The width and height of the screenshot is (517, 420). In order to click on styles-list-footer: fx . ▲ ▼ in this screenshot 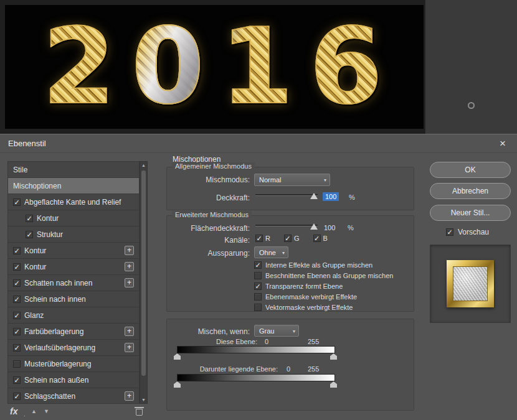, I will do `click(77, 413)`.